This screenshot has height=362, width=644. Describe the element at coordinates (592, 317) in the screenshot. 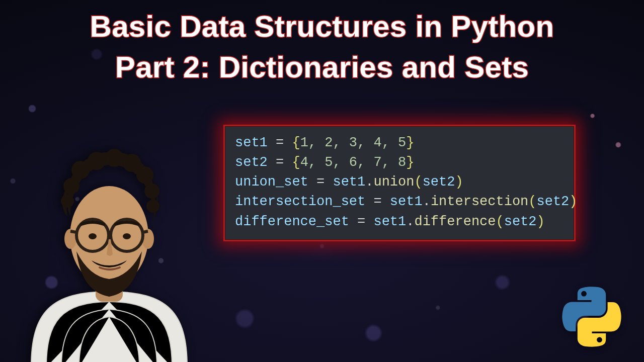

I see `python-logo-icon` at that location.